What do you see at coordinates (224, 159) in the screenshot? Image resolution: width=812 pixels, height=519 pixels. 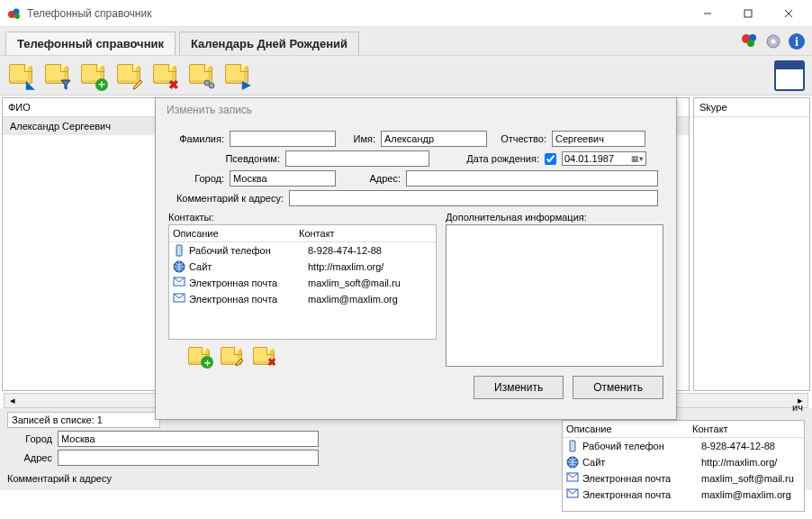 I see `nickname-label: Псевдоним:` at bounding box center [224, 159].